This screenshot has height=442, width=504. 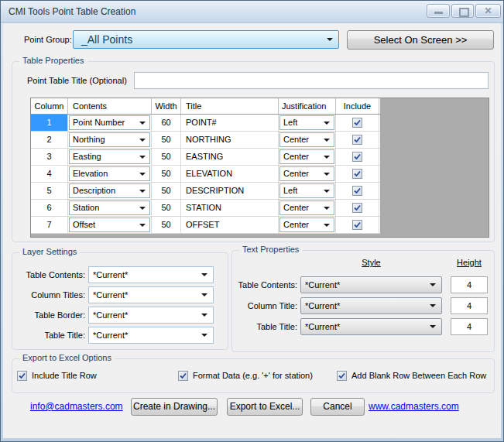 What do you see at coordinates (110, 190) in the screenshot?
I see `contents-cell: Description` at bounding box center [110, 190].